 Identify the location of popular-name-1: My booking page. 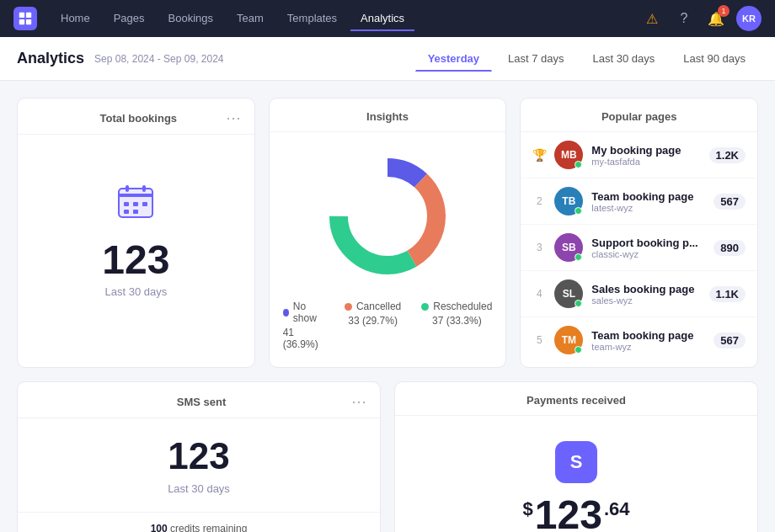
(645, 150).